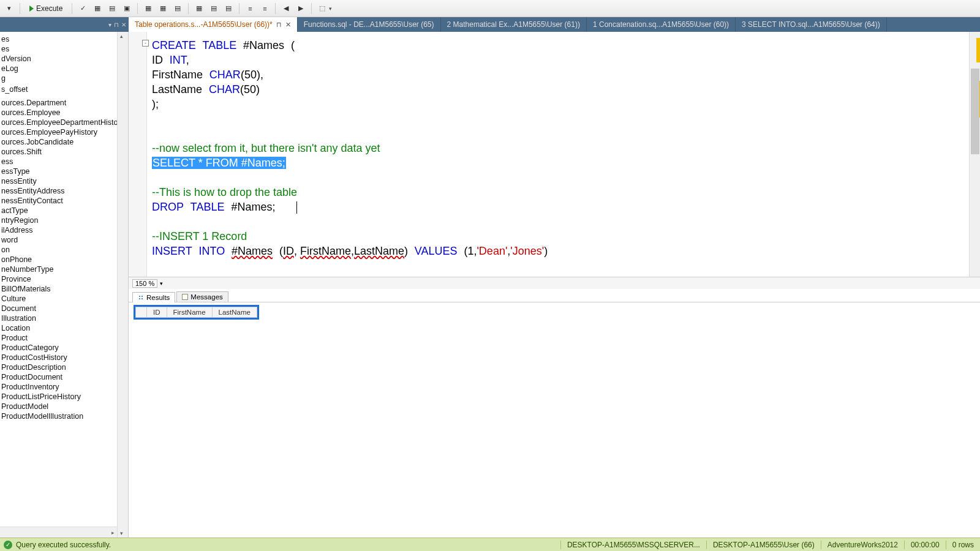 This screenshot has width=980, height=551. What do you see at coordinates (112, 9) in the screenshot?
I see `query-options-icon: ▤` at bounding box center [112, 9].